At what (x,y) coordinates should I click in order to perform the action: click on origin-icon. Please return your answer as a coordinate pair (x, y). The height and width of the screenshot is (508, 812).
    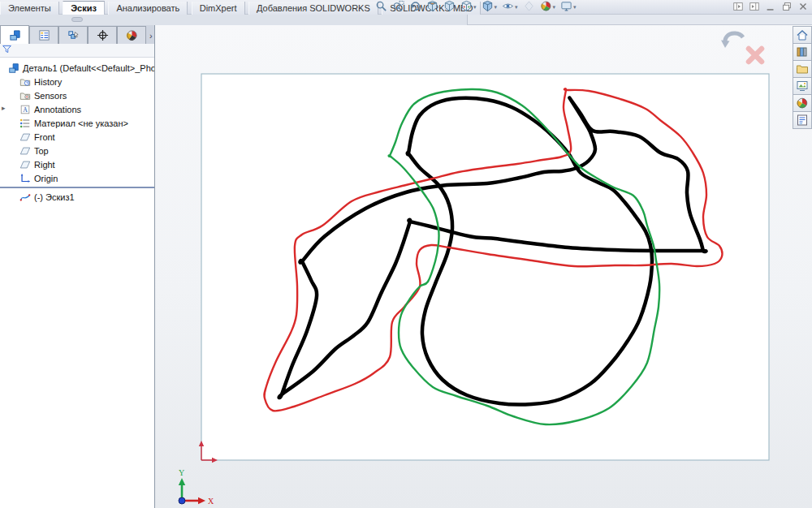
    Looking at the image, I should click on (25, 179).